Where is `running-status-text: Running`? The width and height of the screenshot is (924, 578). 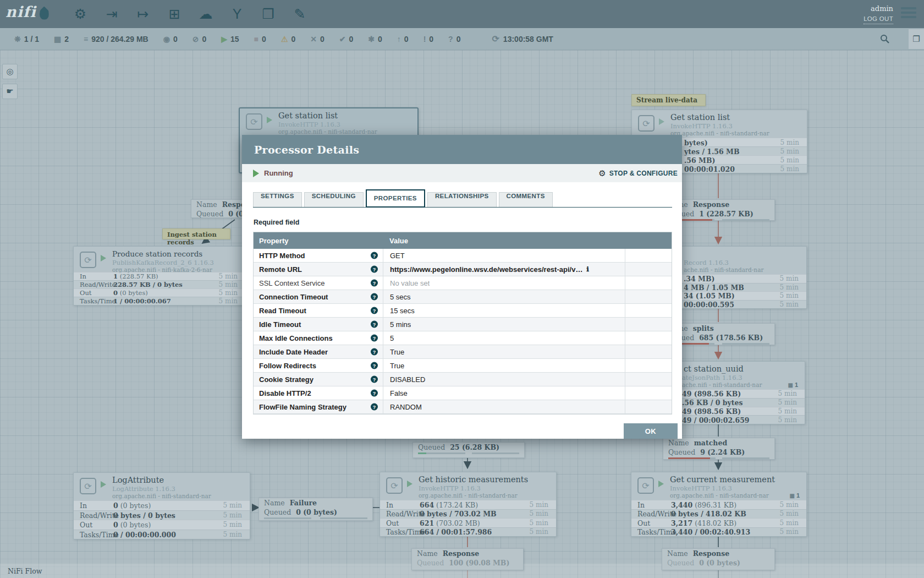
running-status-text: Running is located at coordinates (278, 173).